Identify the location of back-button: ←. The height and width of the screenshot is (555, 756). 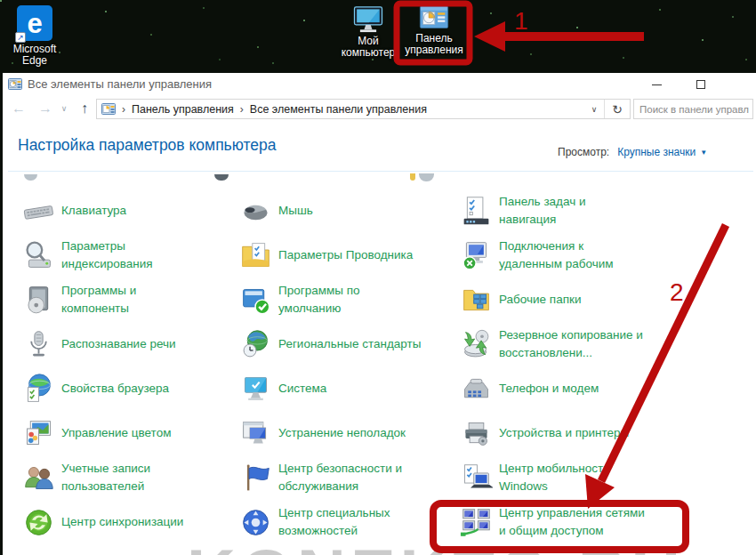
(19, 109).